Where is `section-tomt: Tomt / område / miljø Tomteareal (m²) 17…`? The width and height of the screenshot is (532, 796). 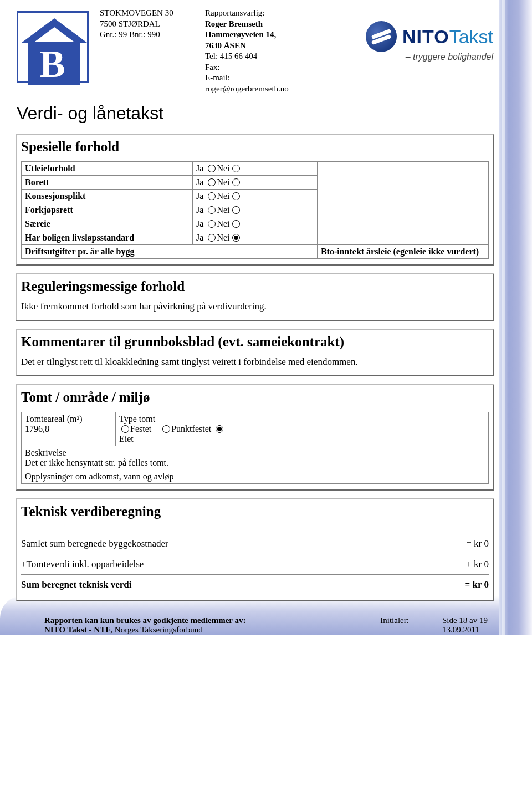 section-tomt: Tomt / område / miljø Tomteareal (m²) 17… is located at coordinates (255, 437).